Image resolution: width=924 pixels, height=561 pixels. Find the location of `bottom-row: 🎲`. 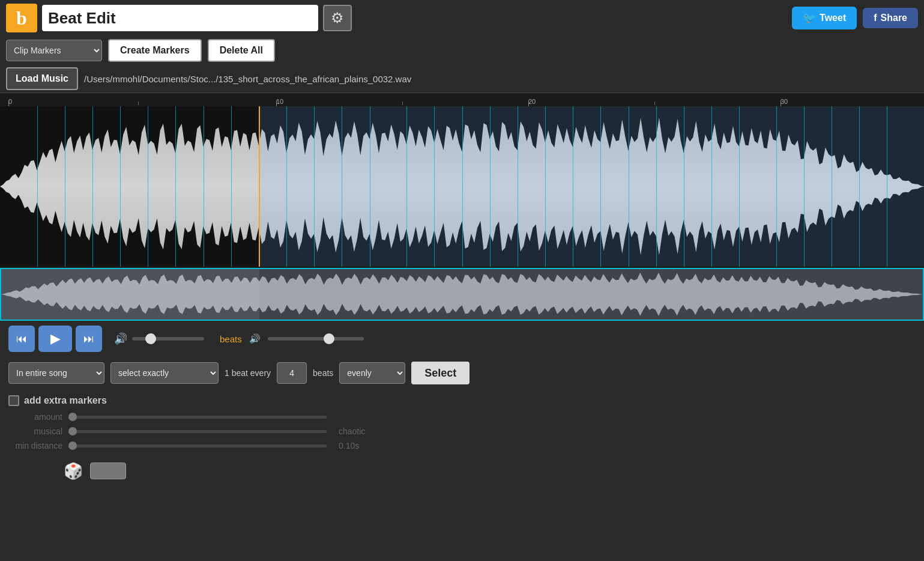

bottom-row: 🎲 is located at coordinates (462, 469).